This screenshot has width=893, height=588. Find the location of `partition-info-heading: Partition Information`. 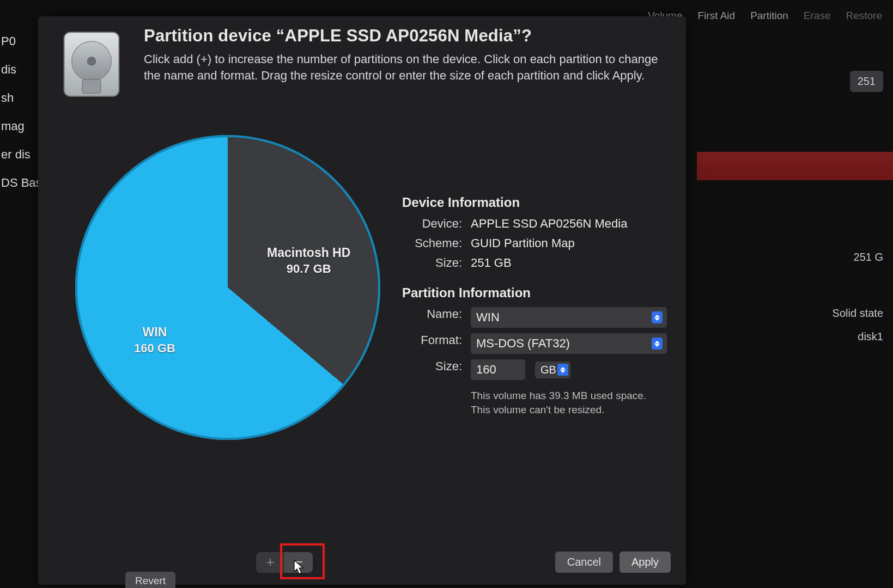

partition-info-heading: Partition Information is located at coordinates (536, 293).